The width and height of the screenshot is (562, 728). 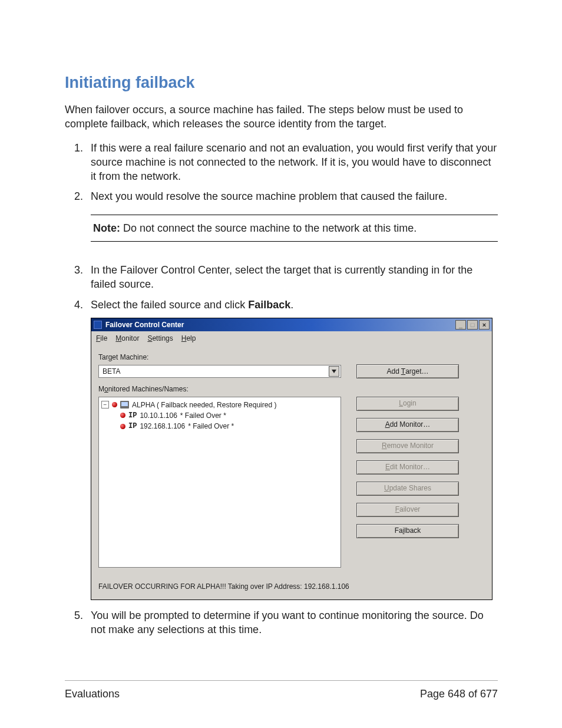 What do you see at coordinates (459, 694) in the screenshot?
I see `footer-right: Page 648 of 677` at bounding box center [459, 694].